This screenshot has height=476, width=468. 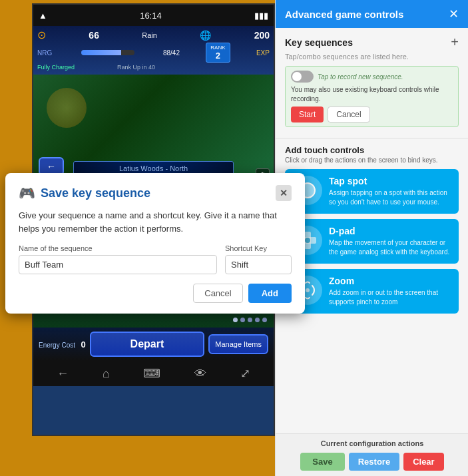 What do you see at coordinates (371, 97) in the screenshot?
I see `recording-area: Tap to record new sequence. You may also…` at bounding box center [371, 97].